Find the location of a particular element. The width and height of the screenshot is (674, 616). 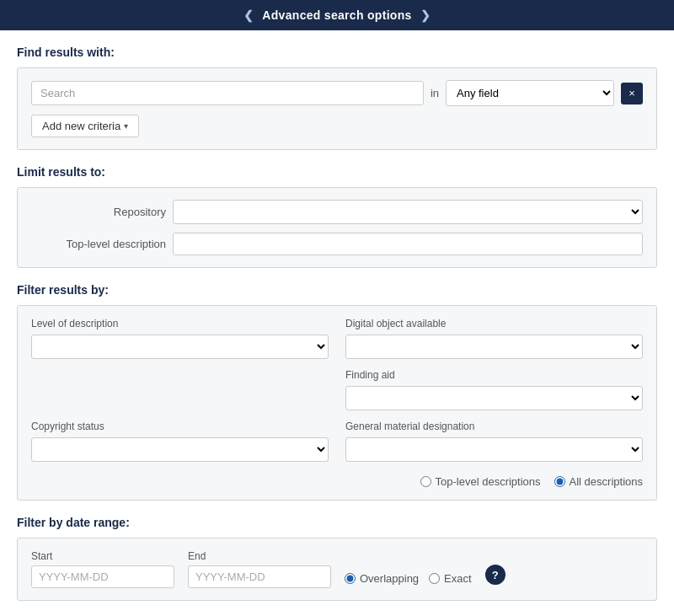

limit-results-title: Limit results to: is located at coordinates (337, 172).